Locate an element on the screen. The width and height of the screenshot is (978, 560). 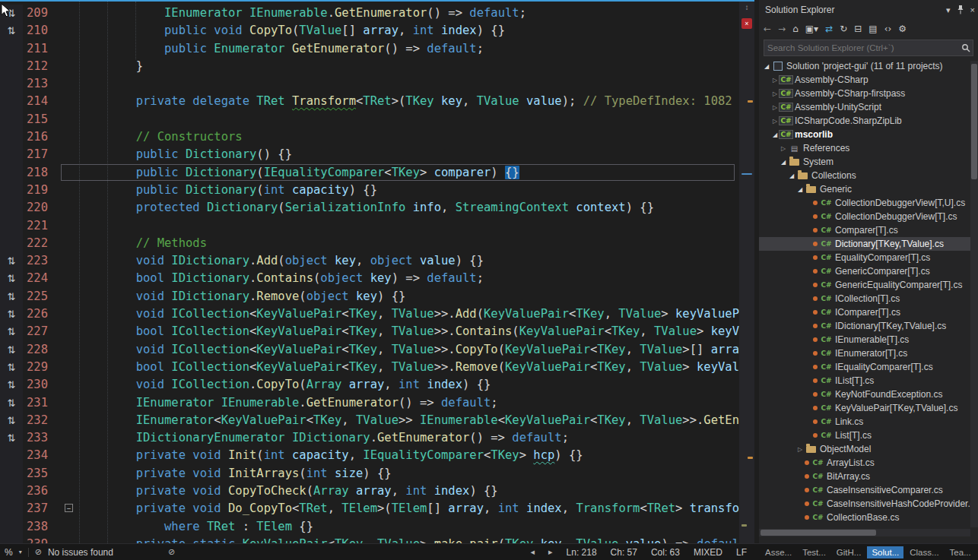
tree-item: C#CaseInsensitiveHashCodeProvider.cs is located at coordinates (865, 504).